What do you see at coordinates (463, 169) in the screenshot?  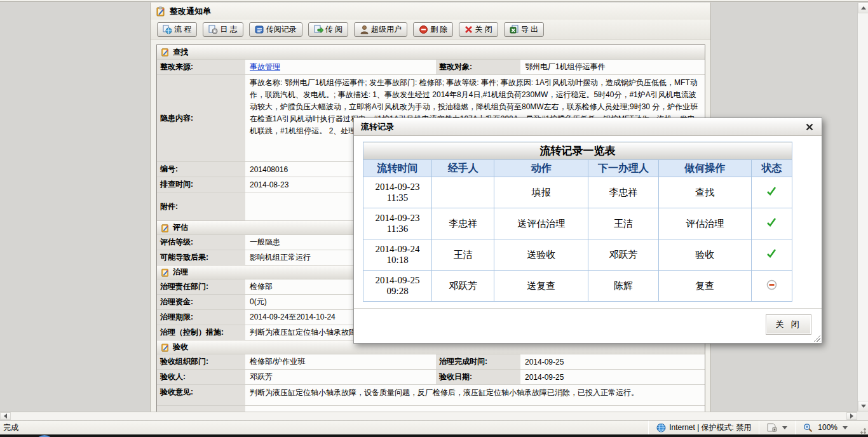 I see `col-handler: 经手人` at bounding box center [463, 169].